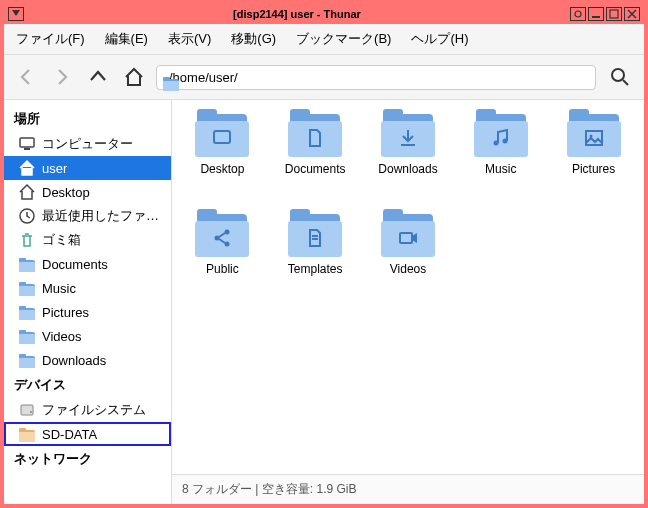  I want to click on sidebar-item-label: Pictures, so click(66, 312).